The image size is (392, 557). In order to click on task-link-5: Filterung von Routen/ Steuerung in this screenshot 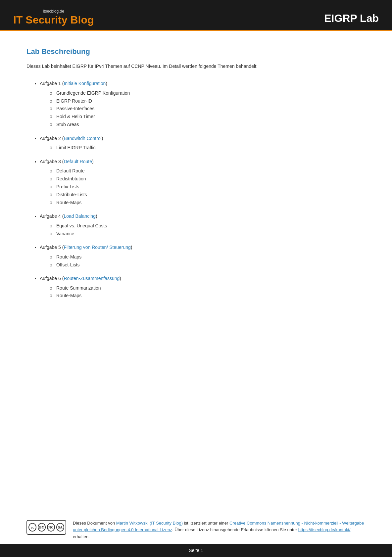, I will do `click(97, 247)`.